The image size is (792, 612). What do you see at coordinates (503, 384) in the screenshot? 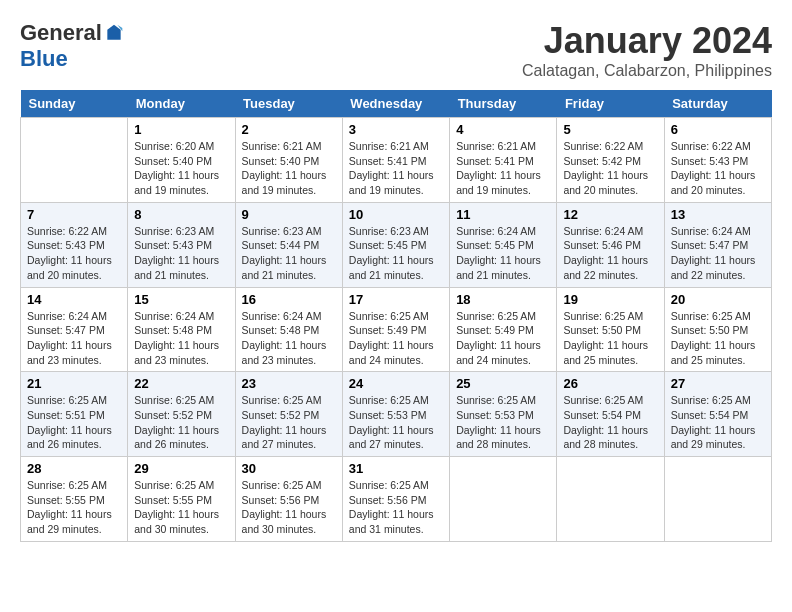
I see `day-number: 25` at bounding box center [503, 384].